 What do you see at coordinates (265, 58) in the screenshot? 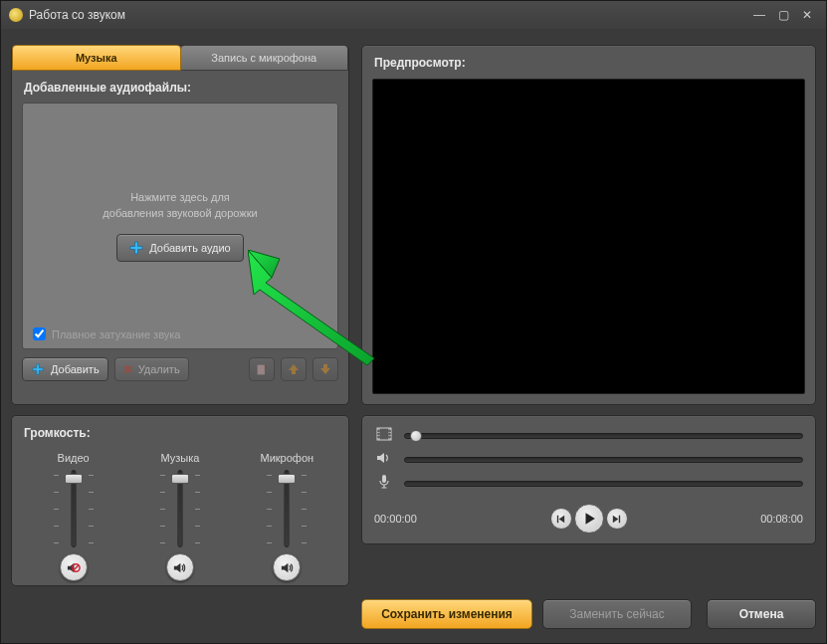
I see `tab-mic-record: Запись с микрофона` at bounding box center [265, 58].